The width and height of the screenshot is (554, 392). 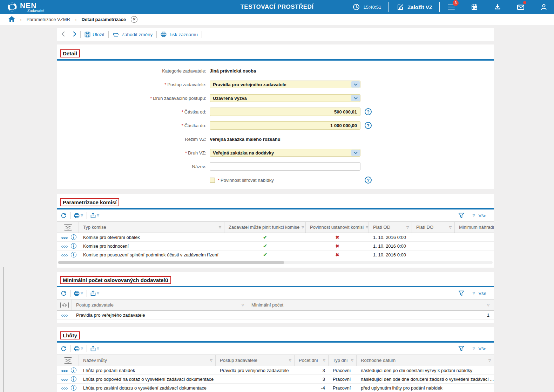 What do you see at coordinates (265, 227) in the screenshot?
I see `column-header-zadavatel-muze-plnit: Zadavatel může plnit funkci komise▽` at bounding box center [265, 227].